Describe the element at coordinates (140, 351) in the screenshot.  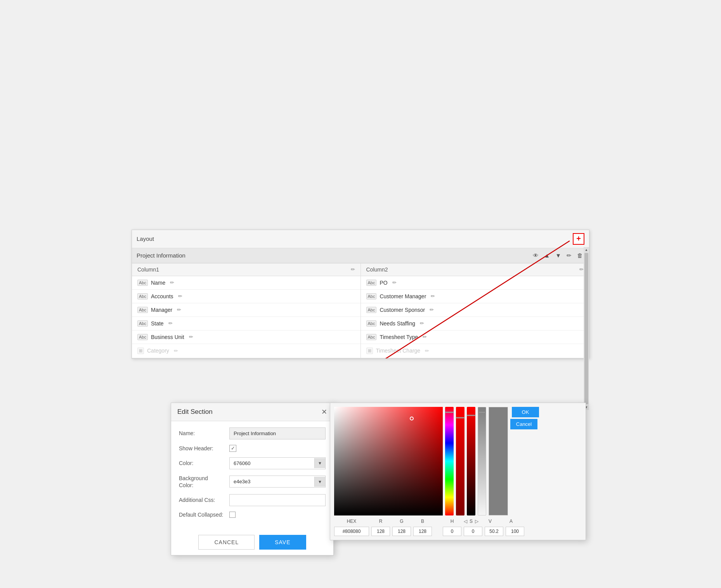
I see `field-type-icon: ⊞` at that location.